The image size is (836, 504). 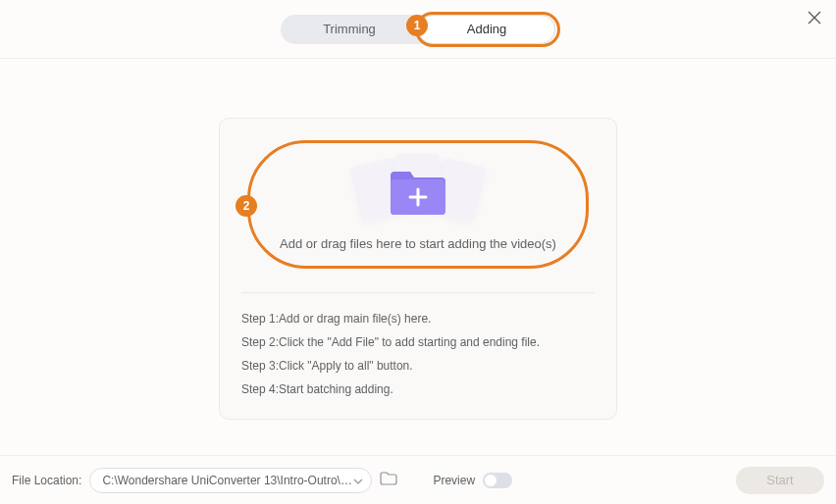 What do you see at coordinates (389, 480) in the screenshot?
I see `open-folder-button` at bounding box center [389, 480].